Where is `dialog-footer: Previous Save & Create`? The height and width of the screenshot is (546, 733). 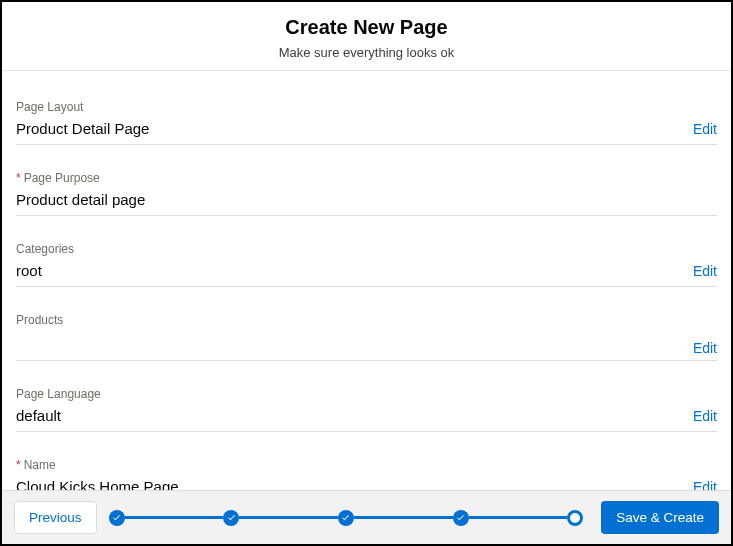
dialog-footer: Previous Save & Create is located at coordinates (366, 517).